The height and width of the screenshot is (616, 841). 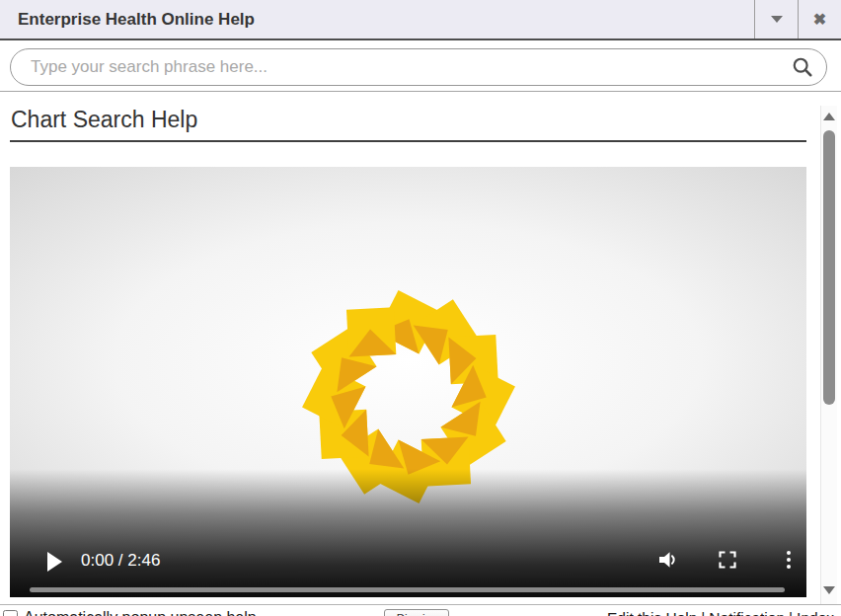 What do you see at coordinates (409, 568) in the screenshot?
I see `video-controls: 0:00 / 2:46` at bounding box center [409, 568].